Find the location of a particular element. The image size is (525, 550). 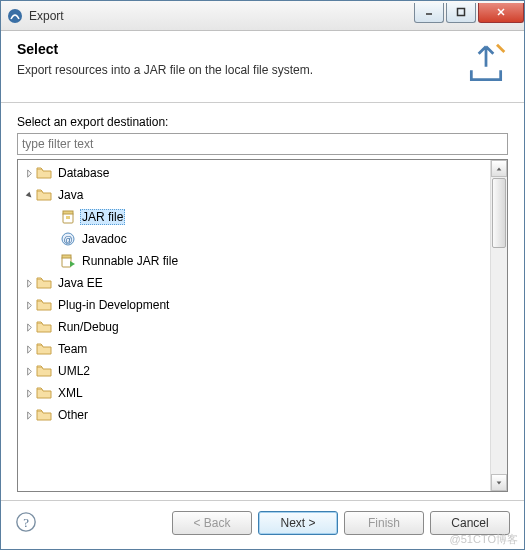

tree-item: Runnable JAR file is located at coordinates (254, 261).